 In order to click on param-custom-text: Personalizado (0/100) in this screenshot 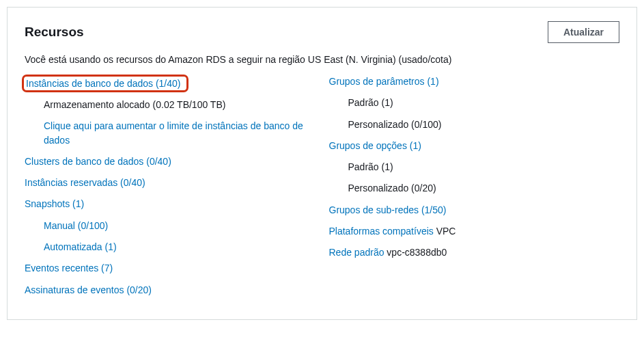, I will do `click(395, 124)`.